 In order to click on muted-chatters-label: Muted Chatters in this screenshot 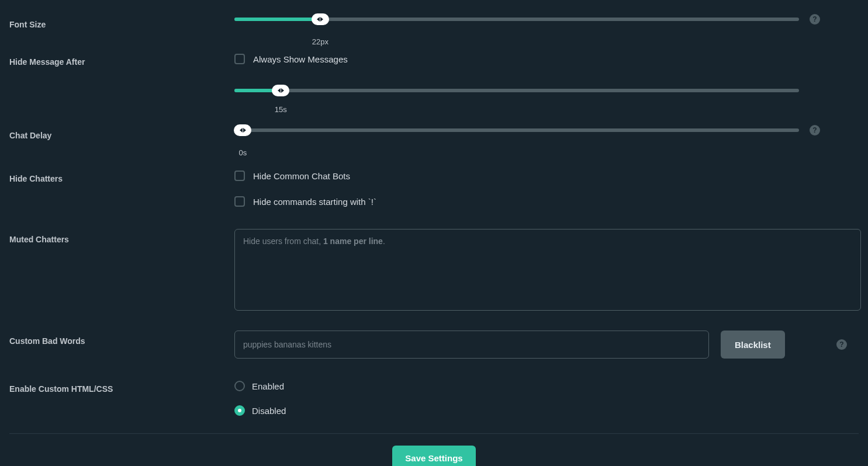, I will do `click(122, 237)`.